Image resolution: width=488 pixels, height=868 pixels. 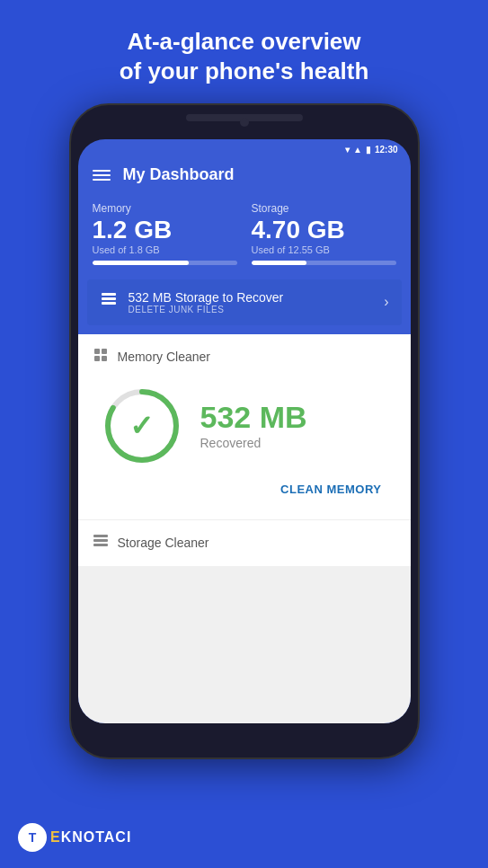 I want to click on memory-cleaner-icon, so click(x=101, y=358).